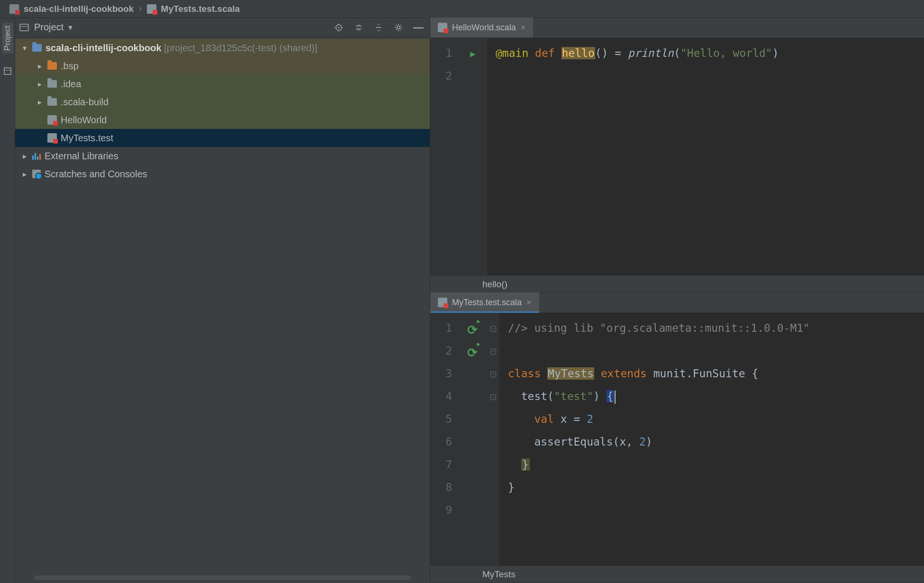  I want to click on run-icon: ▶, so click(473, 54).